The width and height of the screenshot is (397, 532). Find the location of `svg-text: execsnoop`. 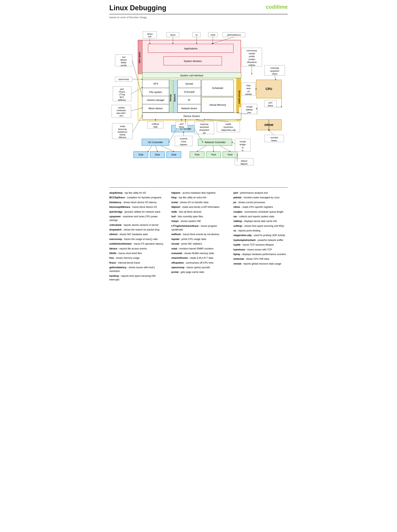

svg-text: execsnoop is located at coordinates (252, 50).